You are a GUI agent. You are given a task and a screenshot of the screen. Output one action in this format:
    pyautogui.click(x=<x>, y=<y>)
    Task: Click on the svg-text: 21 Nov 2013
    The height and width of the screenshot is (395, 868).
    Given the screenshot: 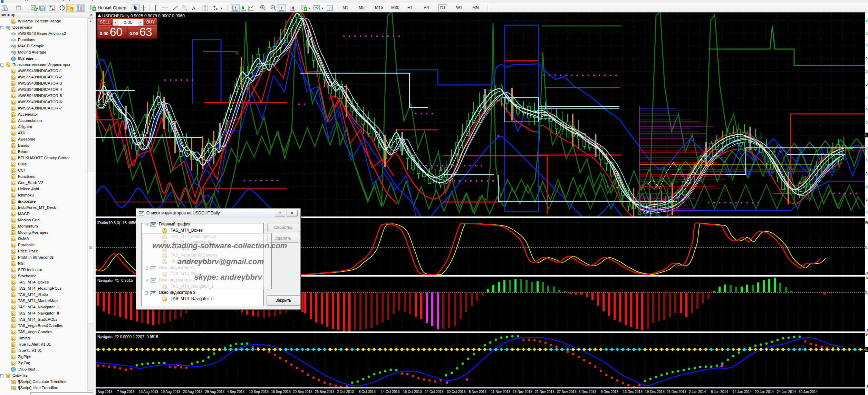 What is the action you would take?
    pyautogui.click(x=545, y=392)
    